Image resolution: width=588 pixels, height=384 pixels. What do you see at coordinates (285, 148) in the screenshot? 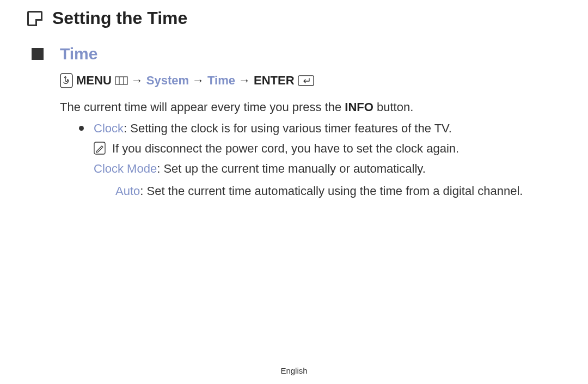
I see `note-text: If you disconnect the power cord, you ha…` at bounding box center [285, 148].